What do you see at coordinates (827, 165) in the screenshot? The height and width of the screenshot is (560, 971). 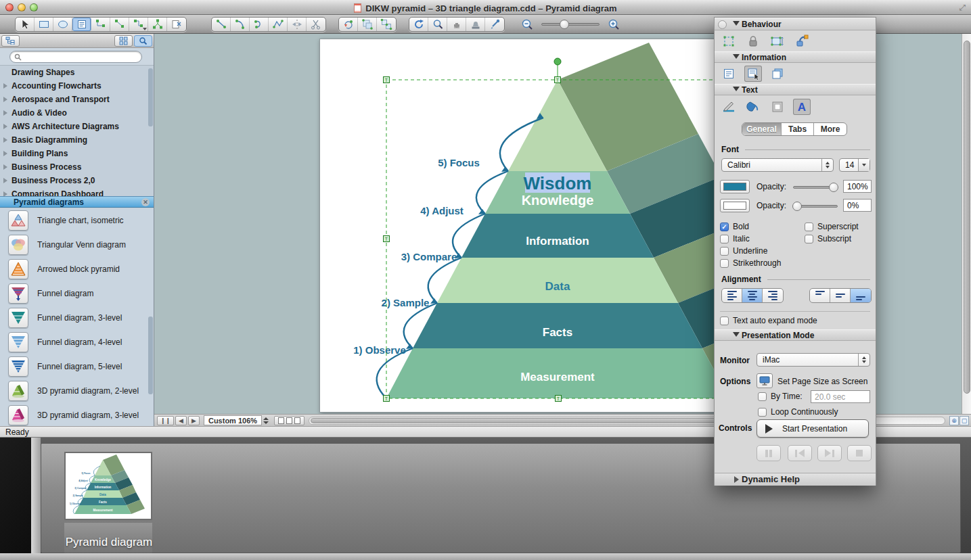 I see `font-family-stepper` at bounding box center [827, 165].